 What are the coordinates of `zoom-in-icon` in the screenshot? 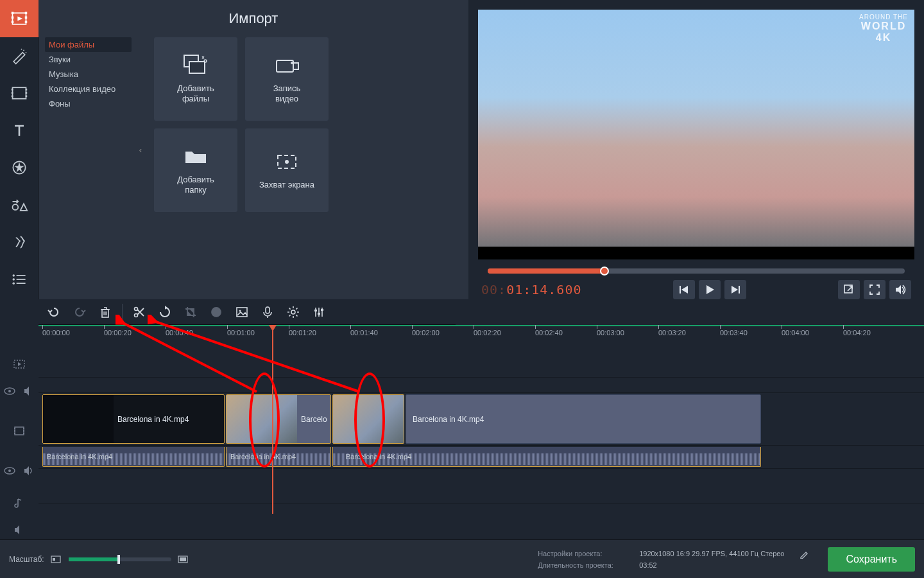 It's located at (184, 559).